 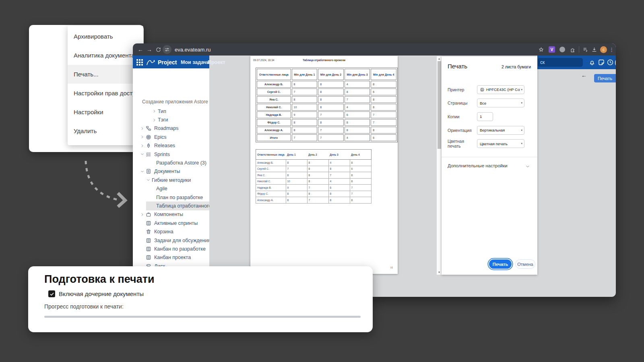 What do you see at coordinates (314, 181) in the screenshot?
I see `table-row: Николай С.10848` at bounding box center [314, 181].